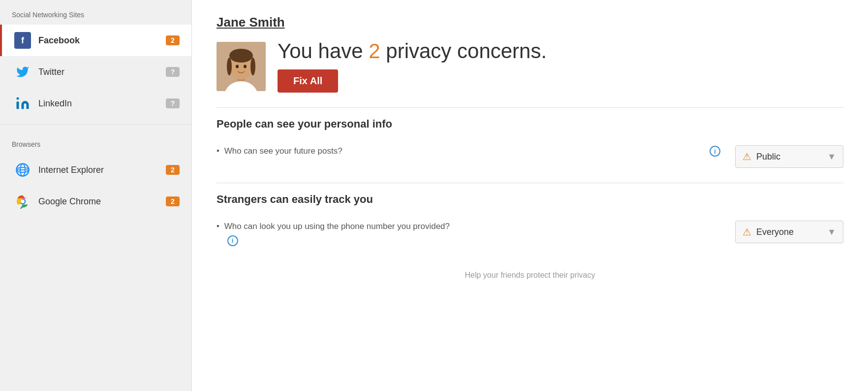 Image resolution: width=868 pixels, height=391 pixels. What do you see at coordinates (23, 40) in the screenshot?
I see `facebook-icon: f` at bounding box center [23, 40].